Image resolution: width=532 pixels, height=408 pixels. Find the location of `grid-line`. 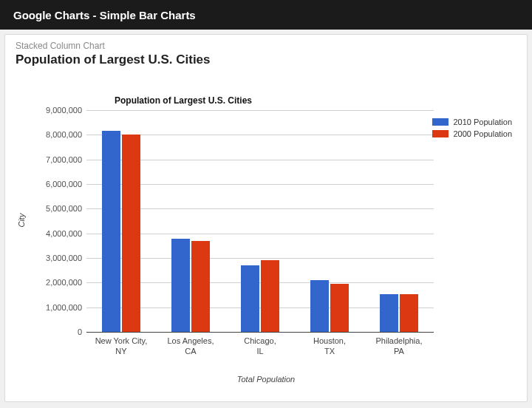

grid-line is located at coordinates (260, 333).